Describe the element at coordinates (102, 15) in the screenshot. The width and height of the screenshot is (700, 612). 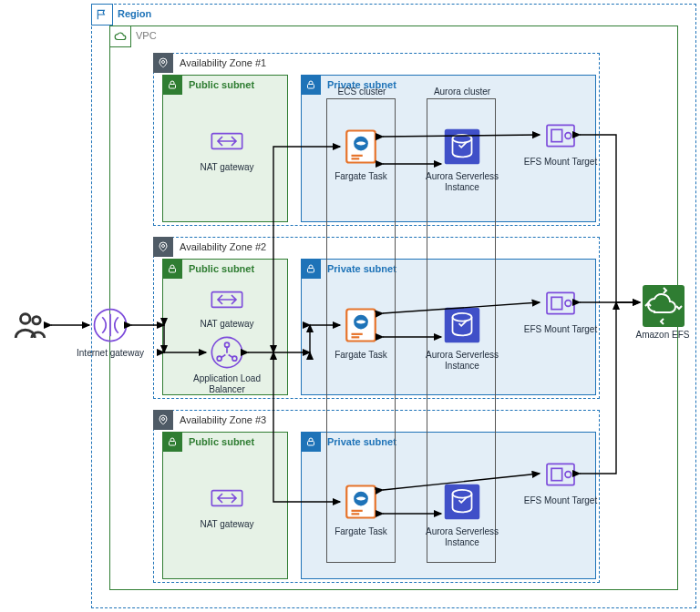
I see `region-flag-icon` at that location.